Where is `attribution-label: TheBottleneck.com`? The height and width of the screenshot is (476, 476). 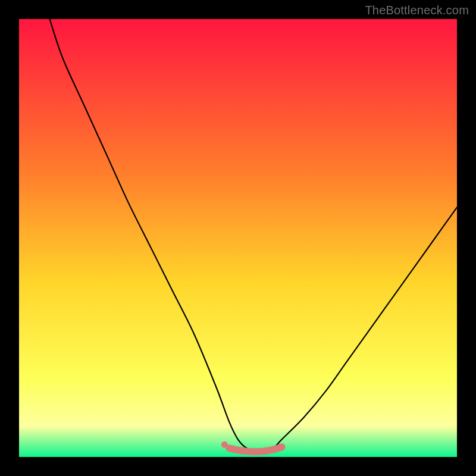 attribution-label: TheBottleneck.com is located at coordinates (416, 11).